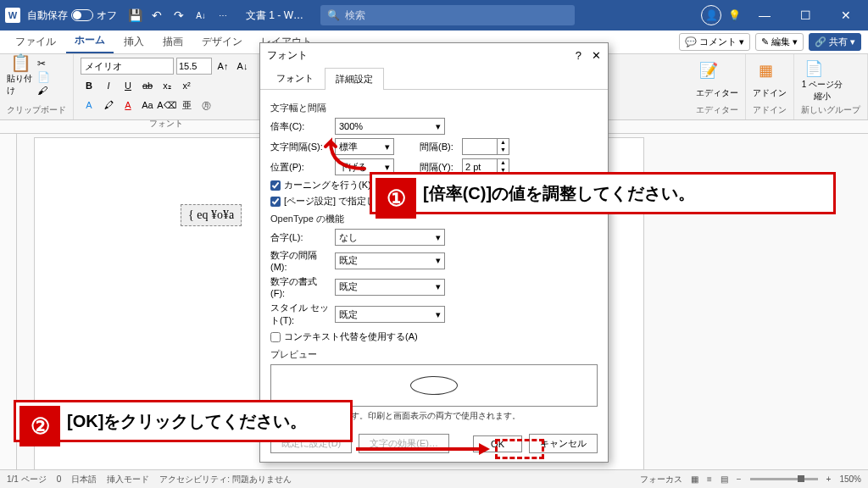  What do you see at coordinates (223, 15) in the screenshot?
I see `qat-more-icon: ⋯` at bounding box center [223, 15].